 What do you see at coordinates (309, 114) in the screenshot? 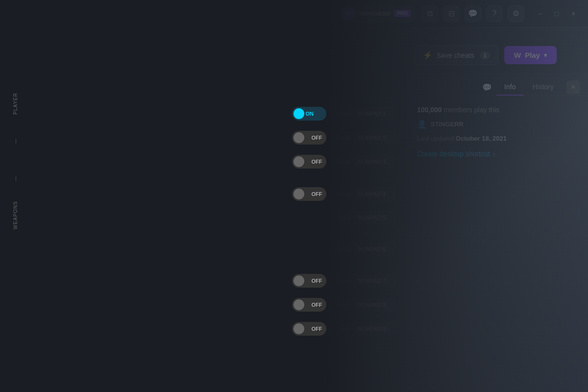
I see `toggle-unlimited-health: ON` at bounding box center [309, 114].